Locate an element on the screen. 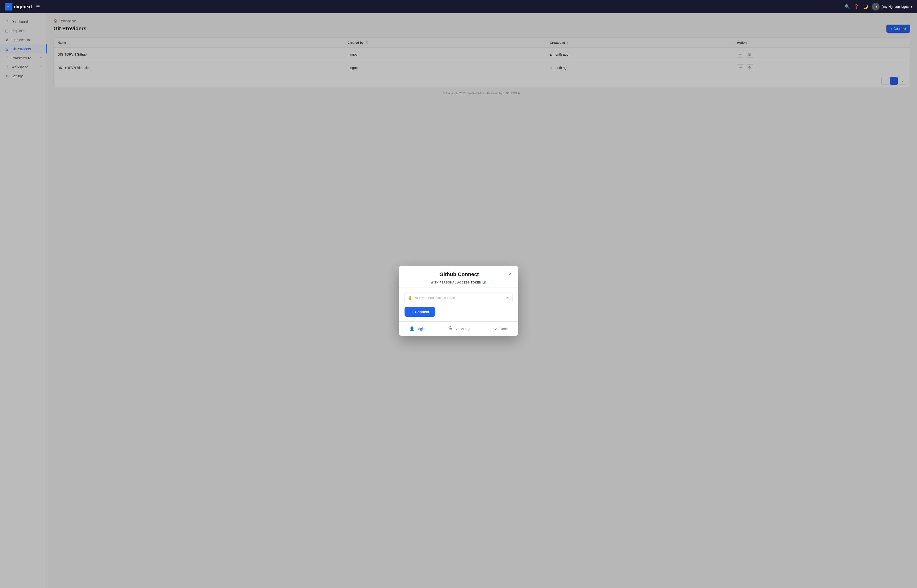  theme-toggle-button: 🌙 is located at coordinates (865, 7).